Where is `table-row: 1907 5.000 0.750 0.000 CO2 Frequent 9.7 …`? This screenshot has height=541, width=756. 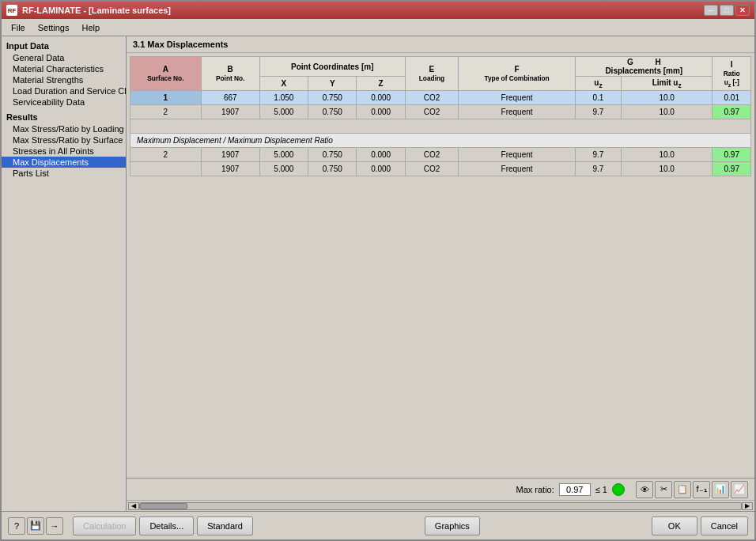
table-row: 1907 5.000 0.750 0.000 CO2 Frequent 9.7 … is located at coordinates (441, 169).